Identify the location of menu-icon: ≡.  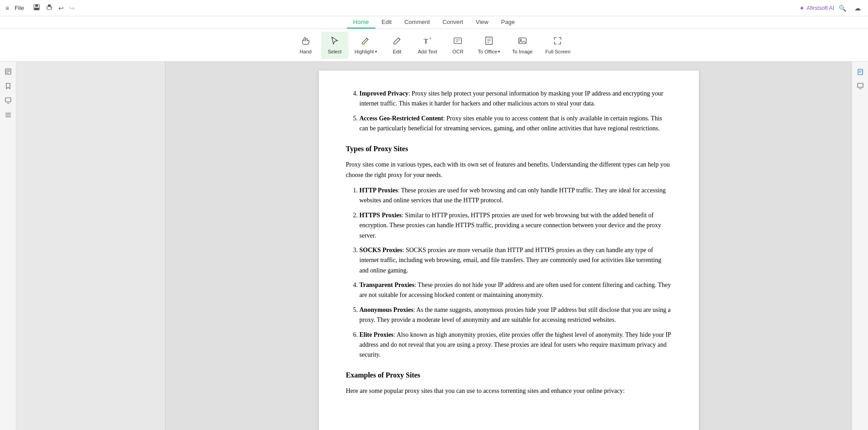
(7, 8).